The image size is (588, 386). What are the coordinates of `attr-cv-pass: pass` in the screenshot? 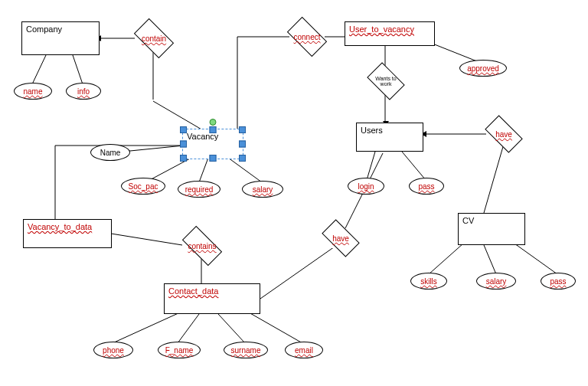 It's located at (558, 281).